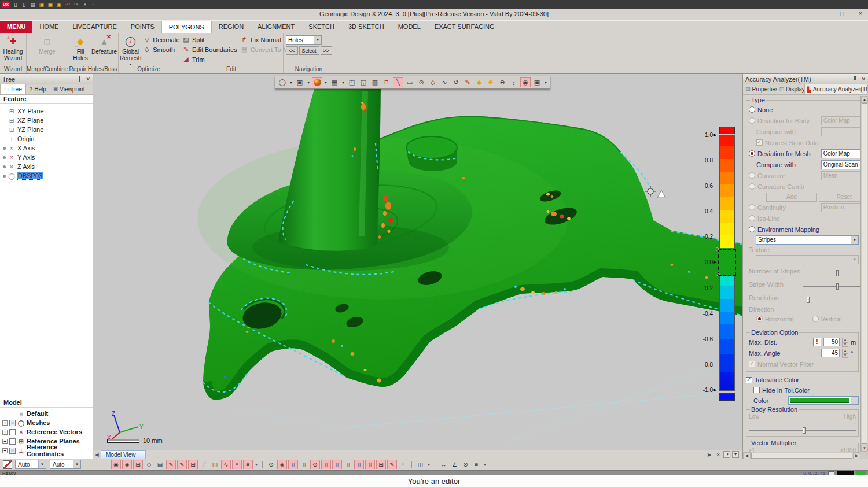 Image resolution: width=868 pixels, height=488 pixels. I want to click on line-select-icon: ╲, so click(398, 82).